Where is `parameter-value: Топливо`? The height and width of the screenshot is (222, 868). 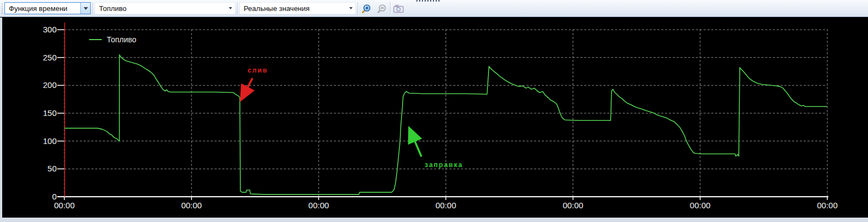
parameter-value: Топливо is located at coordinates (161, 9).